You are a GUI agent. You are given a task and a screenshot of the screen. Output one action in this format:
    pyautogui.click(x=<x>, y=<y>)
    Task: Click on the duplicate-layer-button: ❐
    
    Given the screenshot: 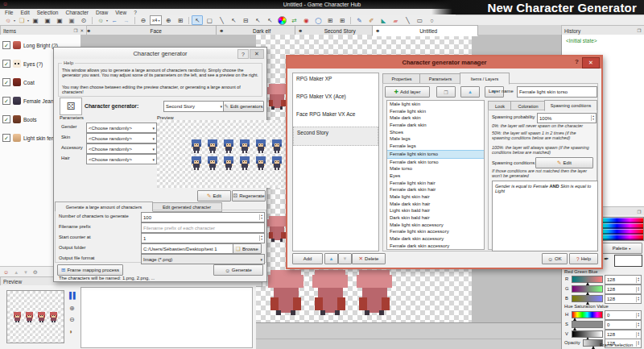 What is the action you would take?
    pyautogui.click(x=446, y=92)
    